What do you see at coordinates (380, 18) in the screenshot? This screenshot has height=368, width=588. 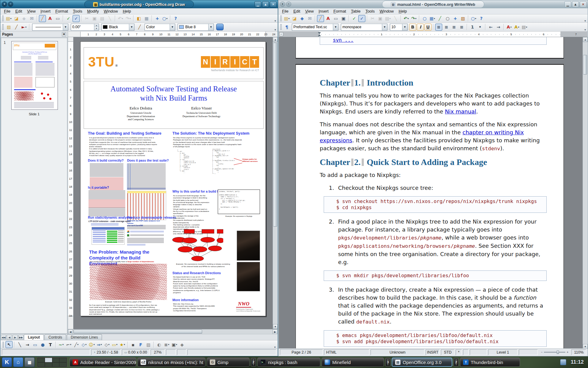 I see `copy-icon: ▣` at bounding box center [380, 18].